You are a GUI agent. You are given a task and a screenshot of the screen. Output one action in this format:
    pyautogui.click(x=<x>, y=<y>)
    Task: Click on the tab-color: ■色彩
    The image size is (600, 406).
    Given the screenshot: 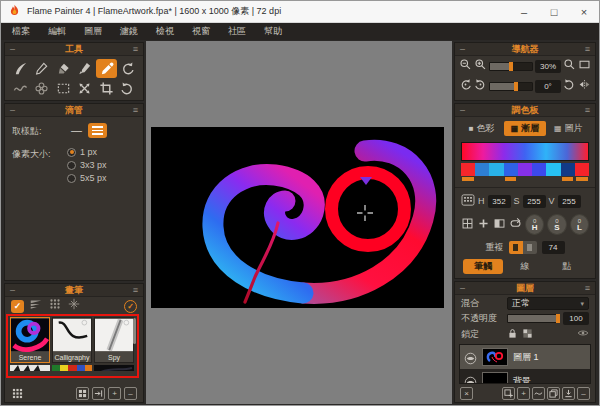 What is the action you would take?
    pyautogui.click(x=482, y=128)
    